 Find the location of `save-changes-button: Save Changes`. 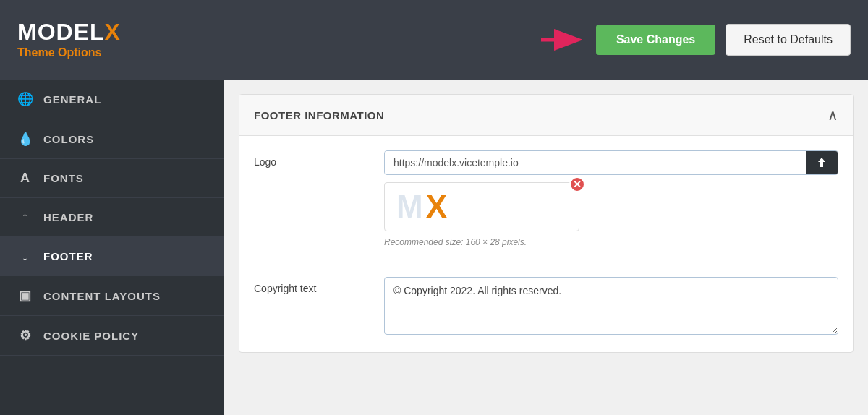

save-changes-button: Save Changes is located at coordinates (655, 40).